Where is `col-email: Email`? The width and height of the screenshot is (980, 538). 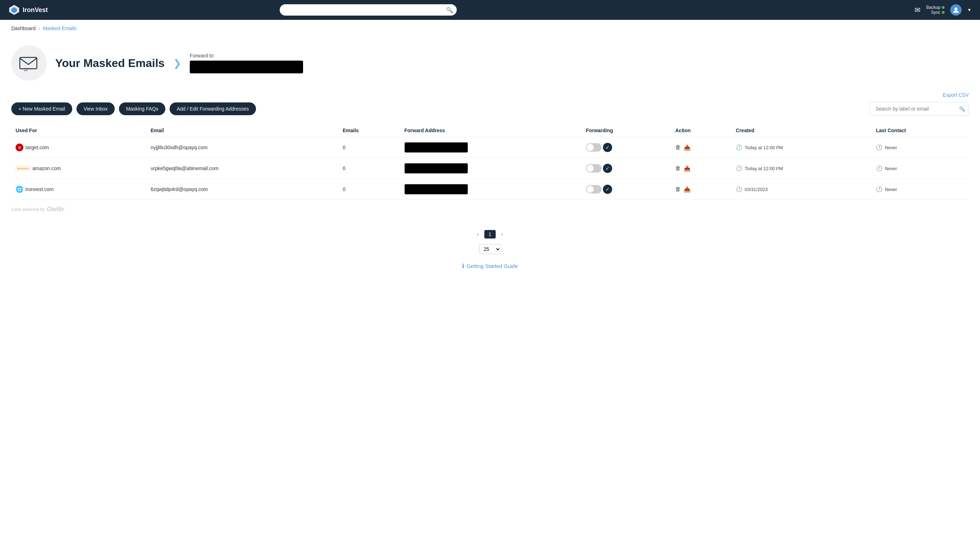
col-email: Email is located at coordinates (243, 131).